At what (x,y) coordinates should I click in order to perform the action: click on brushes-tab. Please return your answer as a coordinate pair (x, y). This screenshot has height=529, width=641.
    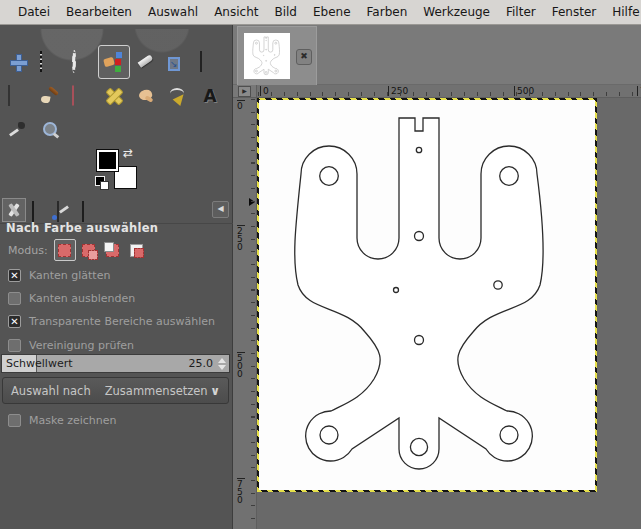
    Looking at the image, I should click on (39, 210).